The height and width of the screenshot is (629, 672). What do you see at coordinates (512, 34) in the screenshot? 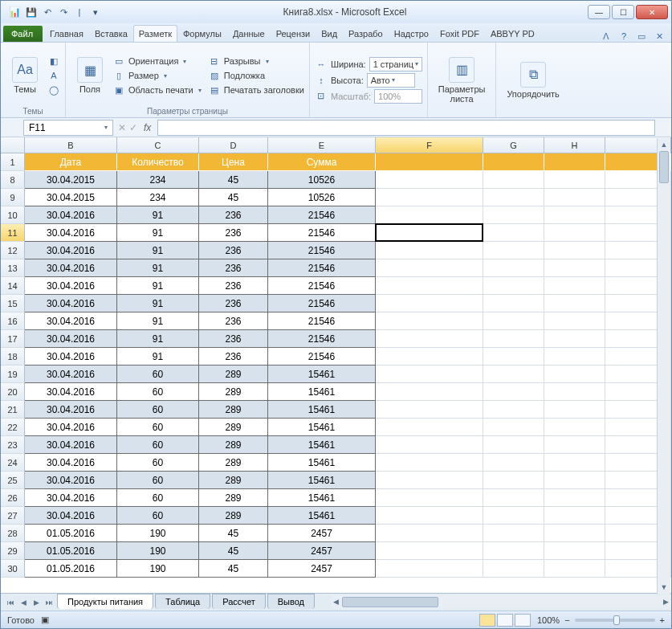
I see `tab-abbyy: ABBYY PD` at bounding box center [512, 34].